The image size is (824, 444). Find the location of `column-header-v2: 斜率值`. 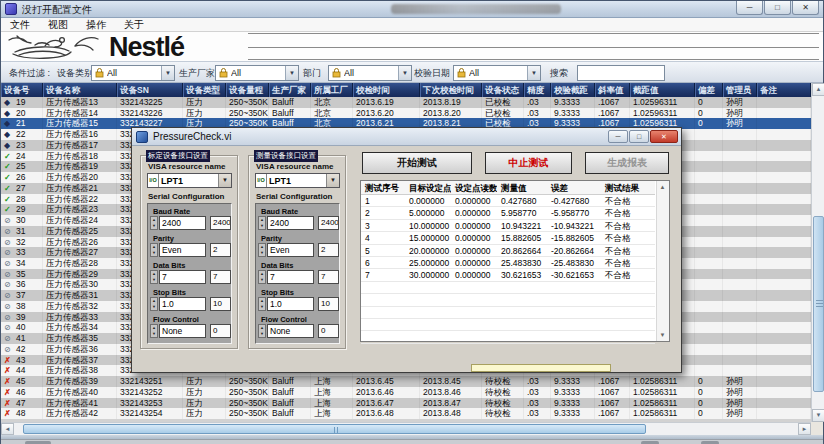

column-header-v2: 斜率值 is located at coordinates (612, 90).